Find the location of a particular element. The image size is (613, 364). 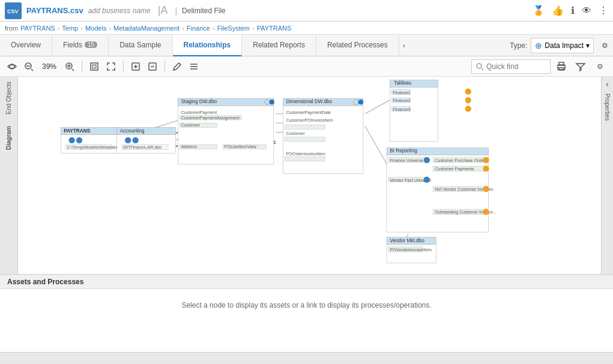

svg-text: MITFinance-AR.dbo is located at coordinates (142, 148).